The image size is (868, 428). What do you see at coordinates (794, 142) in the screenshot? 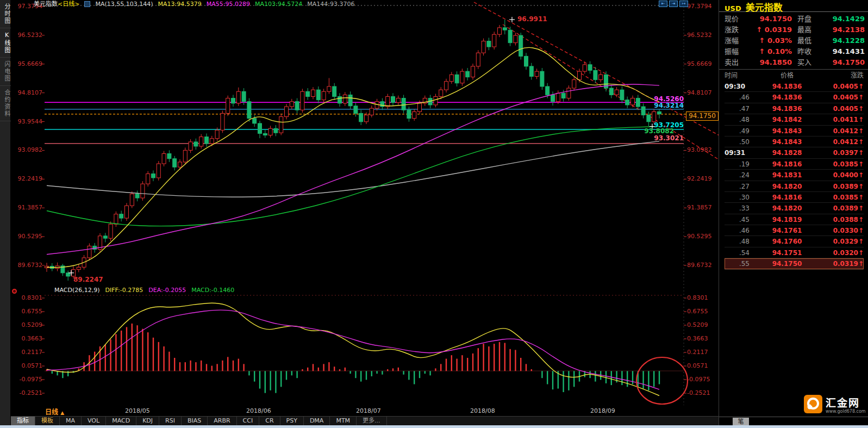
I see `tick-row: .5094.18430.0412↑` at bounding box center [794, 142].